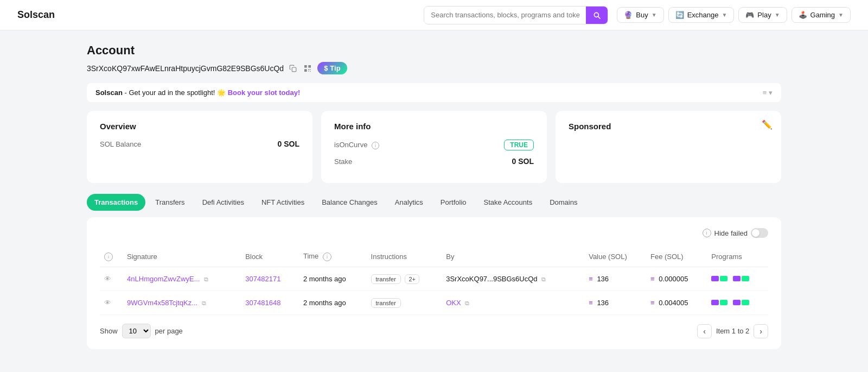  Describe the element at coordinates (591, 303) in the screenshot. I see `sol-icon-2: ≡` at that location.